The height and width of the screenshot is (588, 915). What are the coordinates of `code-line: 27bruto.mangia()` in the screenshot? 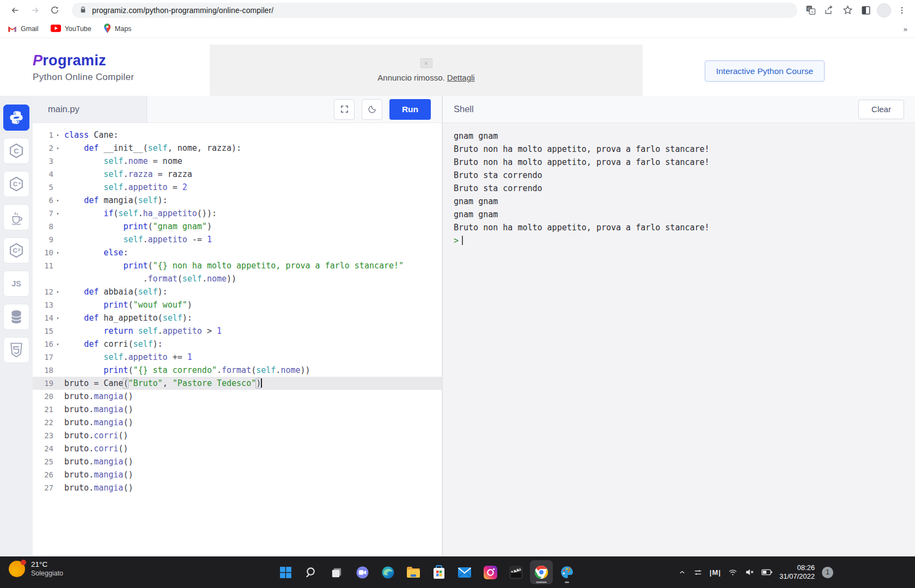 It's located at (237, 488).